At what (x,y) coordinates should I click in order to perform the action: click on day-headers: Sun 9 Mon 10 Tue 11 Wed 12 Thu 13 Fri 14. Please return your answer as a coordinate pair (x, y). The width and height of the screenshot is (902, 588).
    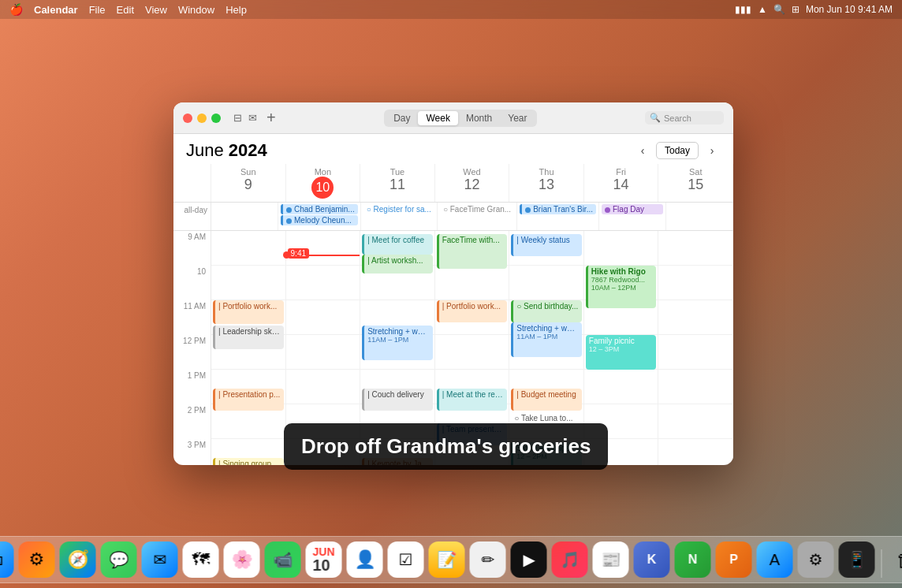
    Looking at the image, I should click on (453, 183).